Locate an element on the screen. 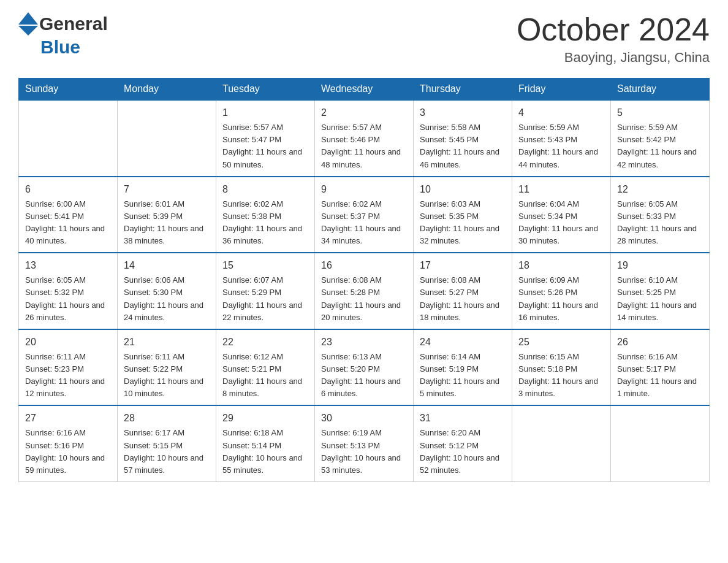 The width and height of the screenshot is (728, 563). day-number: 13 is located at coordinates (68, 266).